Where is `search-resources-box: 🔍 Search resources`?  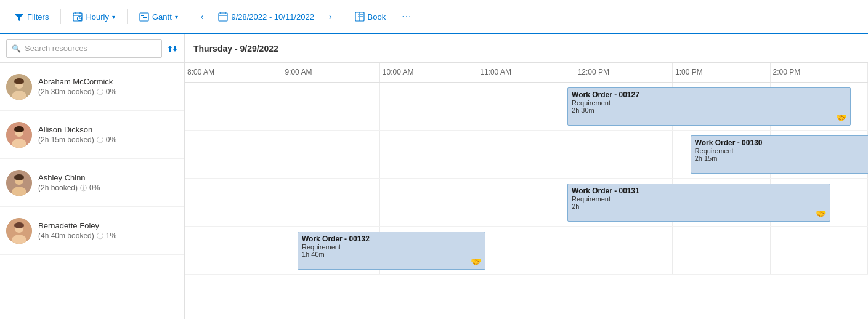
search-resources-box: 🔍 Search resources is located at coordinates (84, 49).